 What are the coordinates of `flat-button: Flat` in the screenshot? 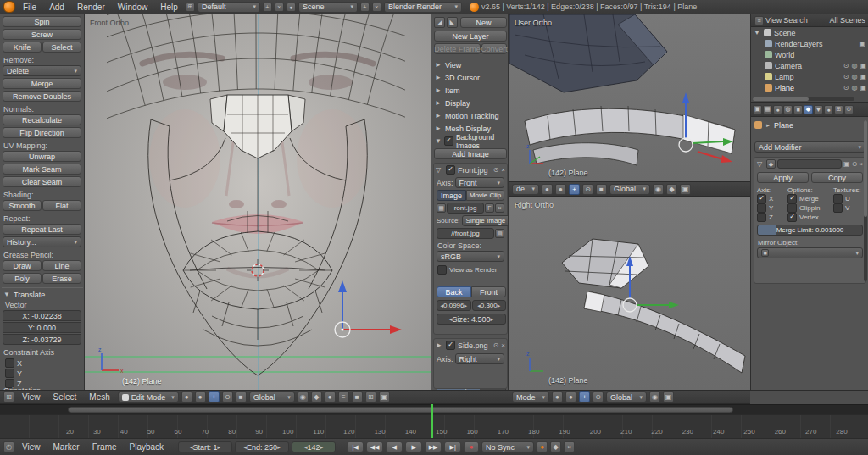 It's located at (62, 205).